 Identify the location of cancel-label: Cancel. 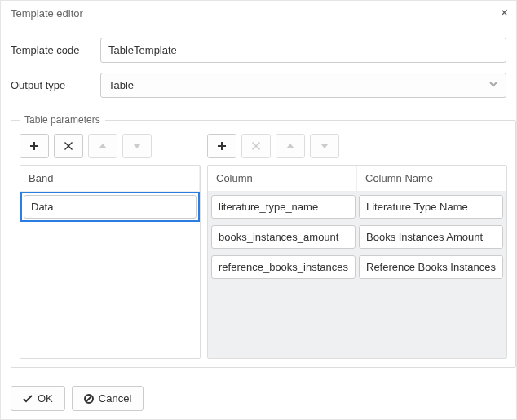
(115, 398).